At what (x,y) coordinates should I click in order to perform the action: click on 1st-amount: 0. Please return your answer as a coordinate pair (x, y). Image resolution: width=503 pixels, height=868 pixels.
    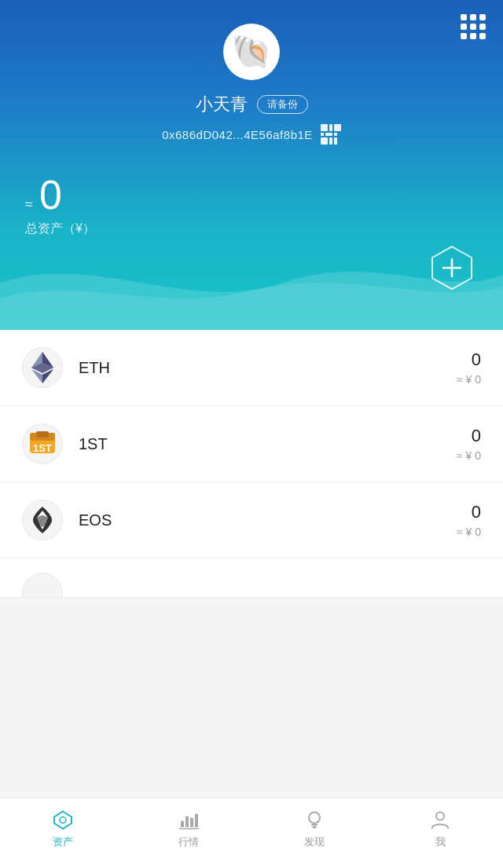
    Looking at the image, I should click on (468, 436).